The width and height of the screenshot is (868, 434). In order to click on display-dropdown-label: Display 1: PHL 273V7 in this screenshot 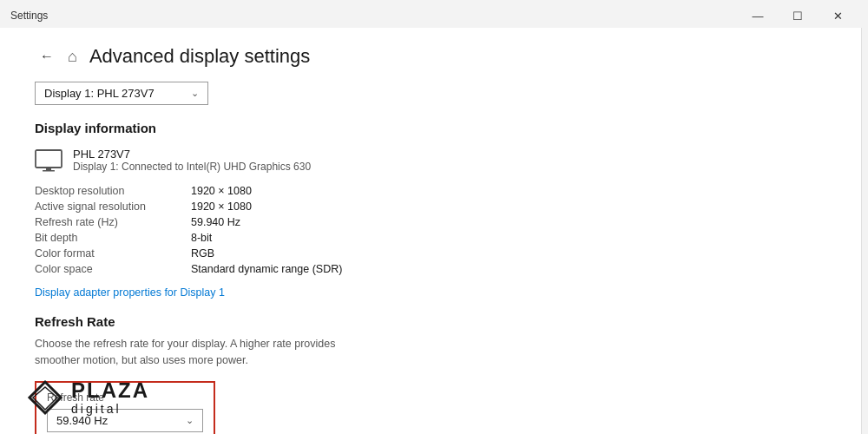, I will do `click(99, 94)`.